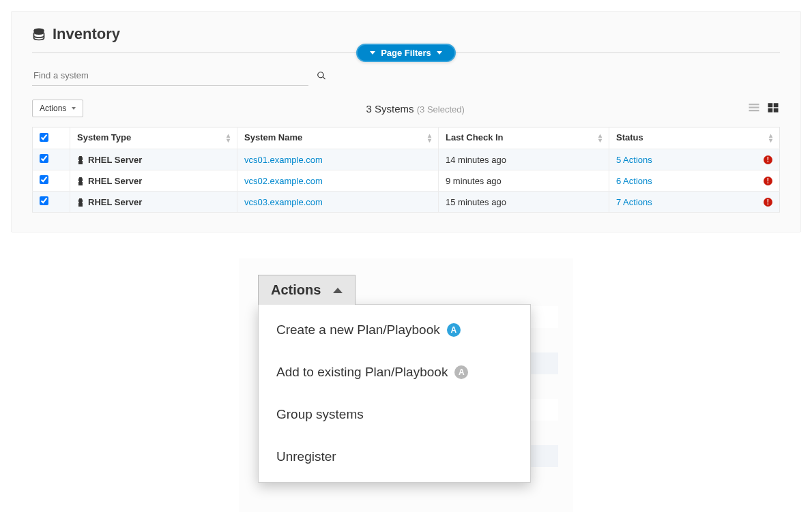  I want to click on count-main: 3 Systems, so click(390, 109).